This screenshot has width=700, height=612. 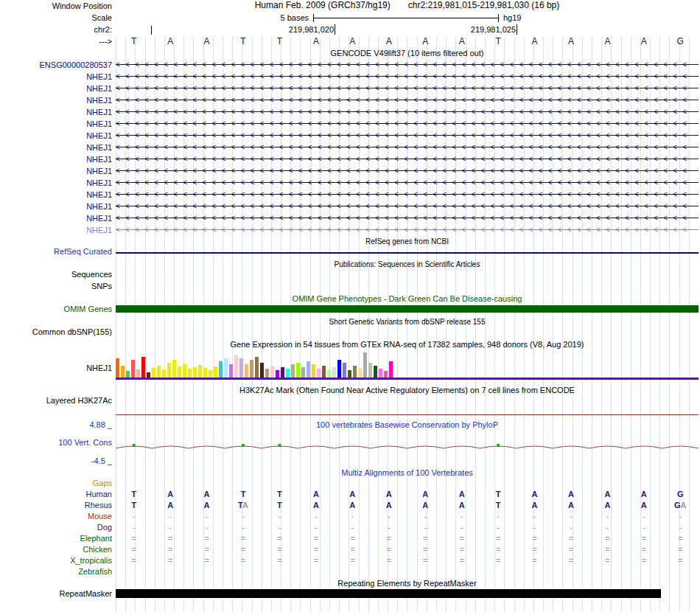 What do you see at coordinates (407, 425) in the screenshot?
I see `phylop-track-title: 100 vertebrates Basewise Conservation by…` at bounding box center [407, 425].